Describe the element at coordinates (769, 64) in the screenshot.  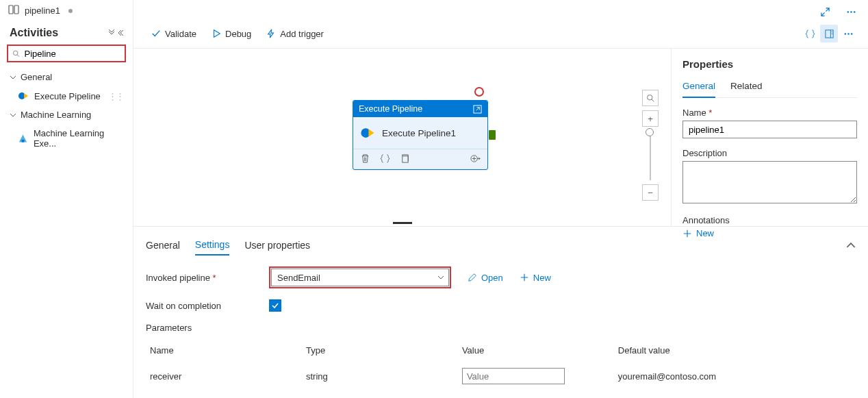
I see `properties-title: Properties` at that location.